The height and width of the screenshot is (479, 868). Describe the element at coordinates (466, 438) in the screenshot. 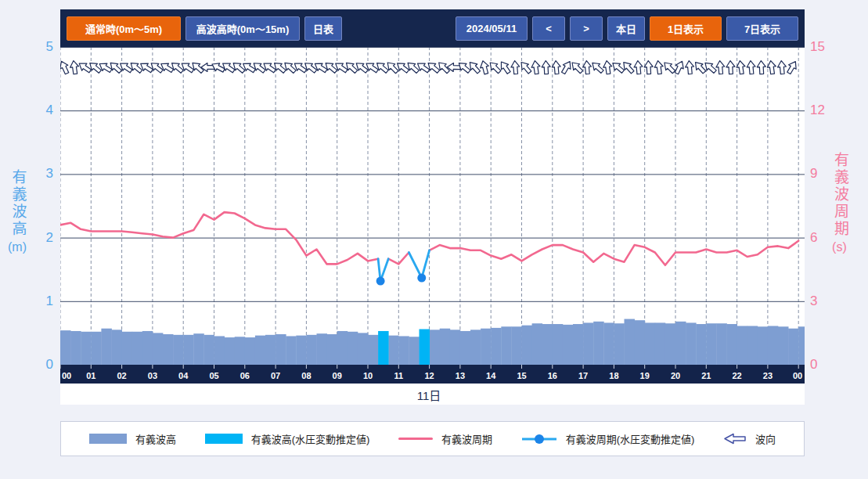

I see `legend-label: 有義波周期` at that location.